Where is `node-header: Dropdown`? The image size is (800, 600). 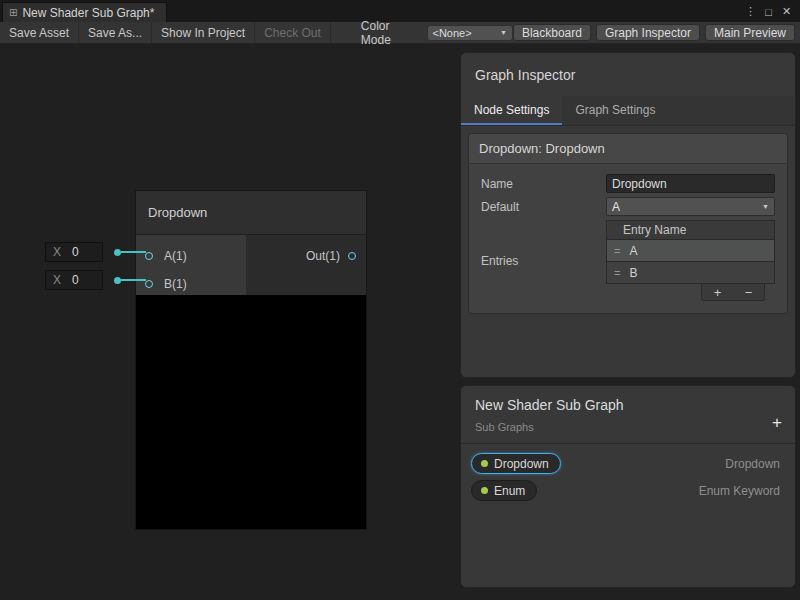
node-header: Dropdown is located at coordinates (251, 213).